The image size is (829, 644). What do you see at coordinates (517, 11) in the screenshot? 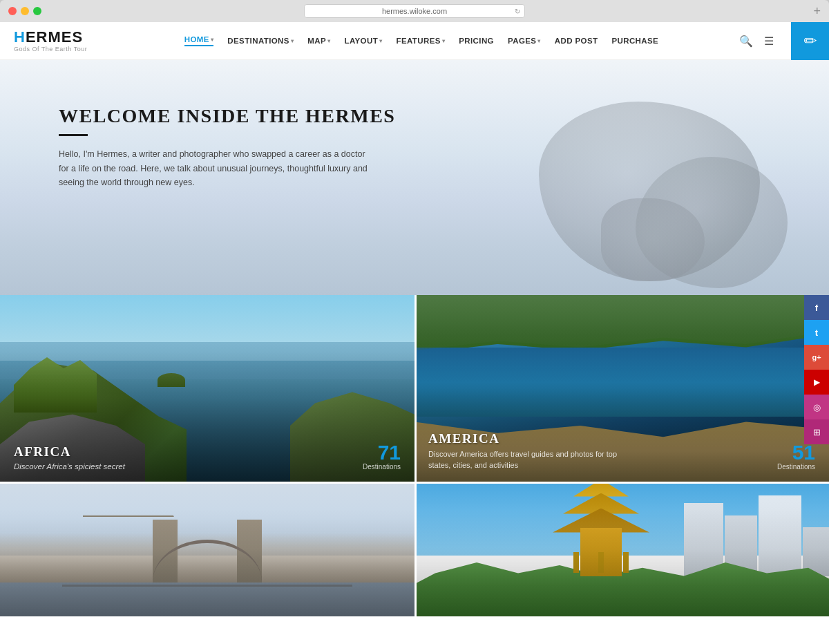
I see `refresh-icon: ↻` at bounding box center [517, 11].